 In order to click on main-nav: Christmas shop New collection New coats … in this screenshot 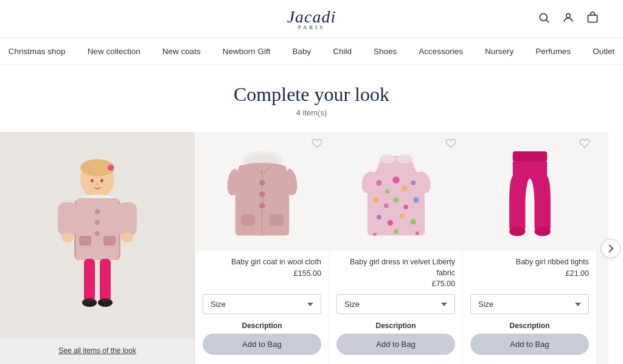, I will do `click(312, 52)`.